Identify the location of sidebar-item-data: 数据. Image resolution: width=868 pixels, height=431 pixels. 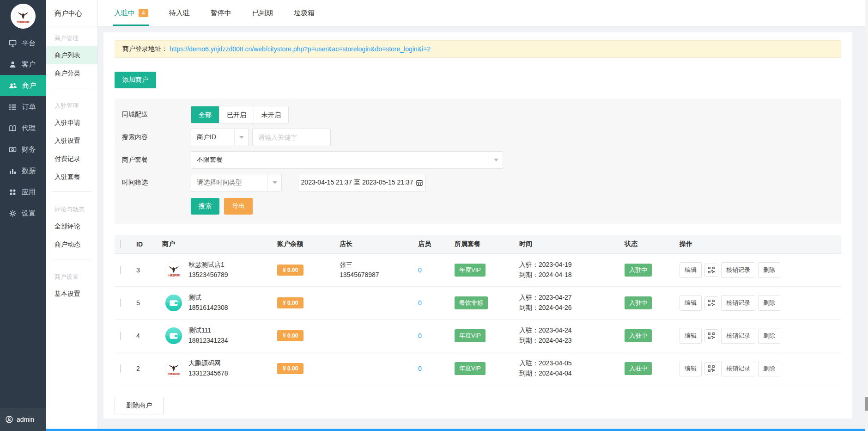
(23, 171).